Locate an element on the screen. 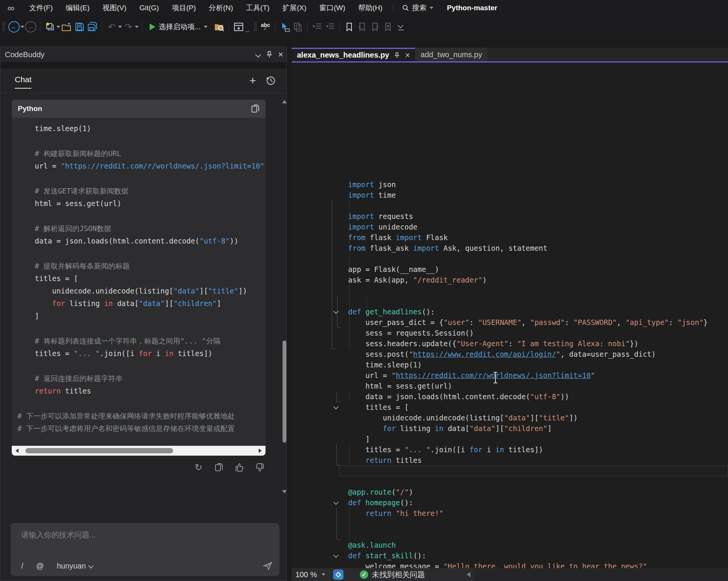  menu-git: Git(G) is located at coordinates (149, 8).